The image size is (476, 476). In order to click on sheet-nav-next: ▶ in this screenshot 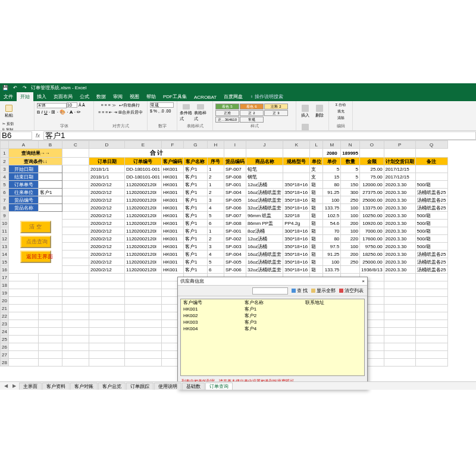, I will do `click(14, 386)`.